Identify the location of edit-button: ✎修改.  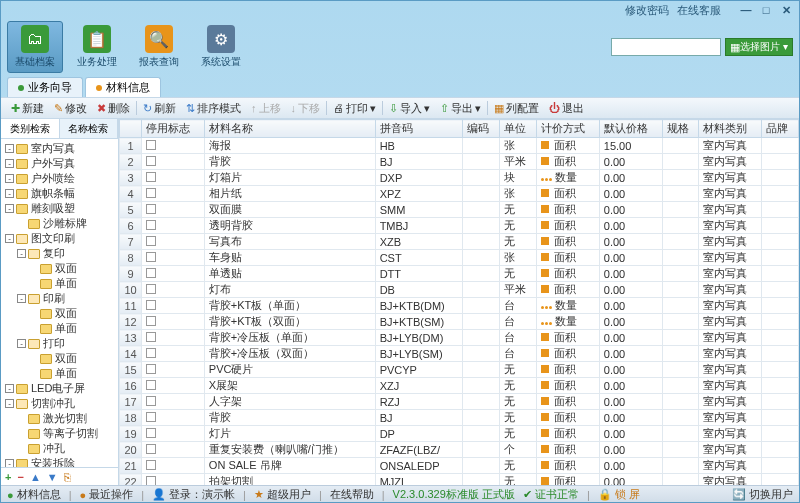
(70, 108).